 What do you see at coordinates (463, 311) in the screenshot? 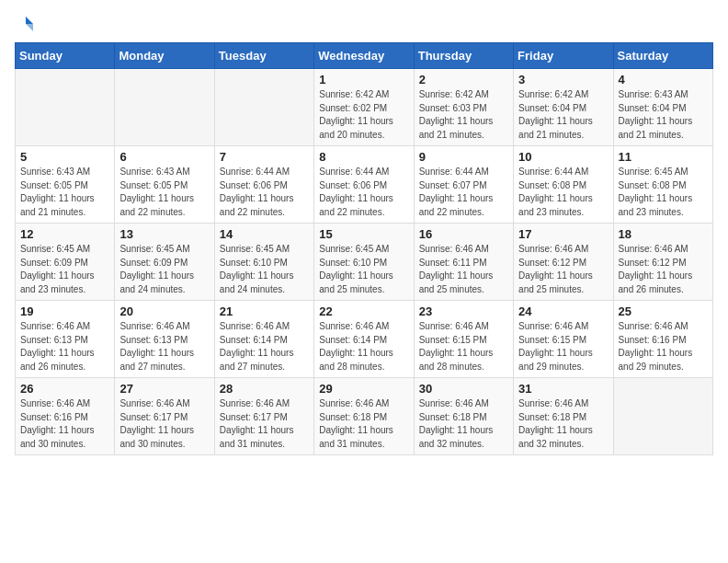
I see `day-number: 23` at bounding box center [463, 311].